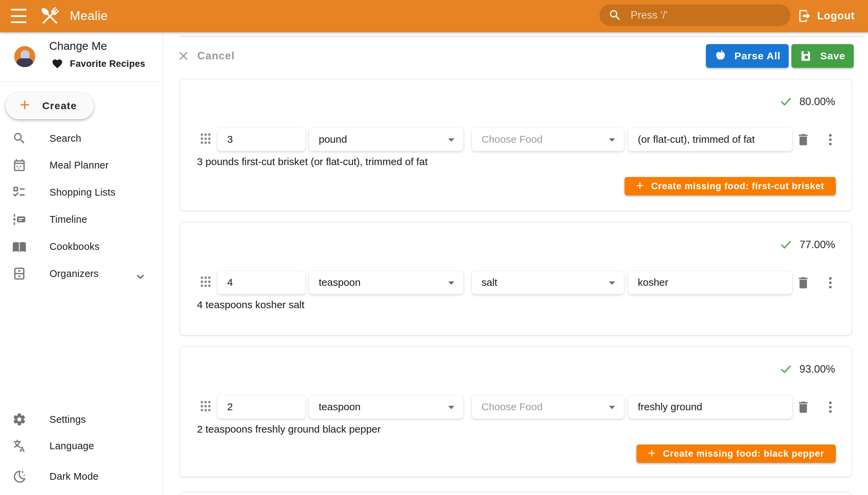 This screenshot has width=868, height=495. I want to click on sidebar-item-search: Search, so click(81, 138).